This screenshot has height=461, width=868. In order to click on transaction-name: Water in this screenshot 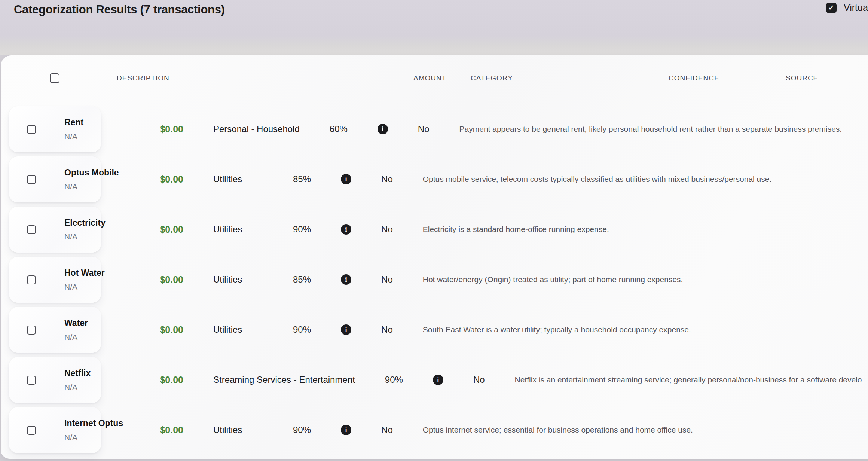, I will do `click(76, 323)`.